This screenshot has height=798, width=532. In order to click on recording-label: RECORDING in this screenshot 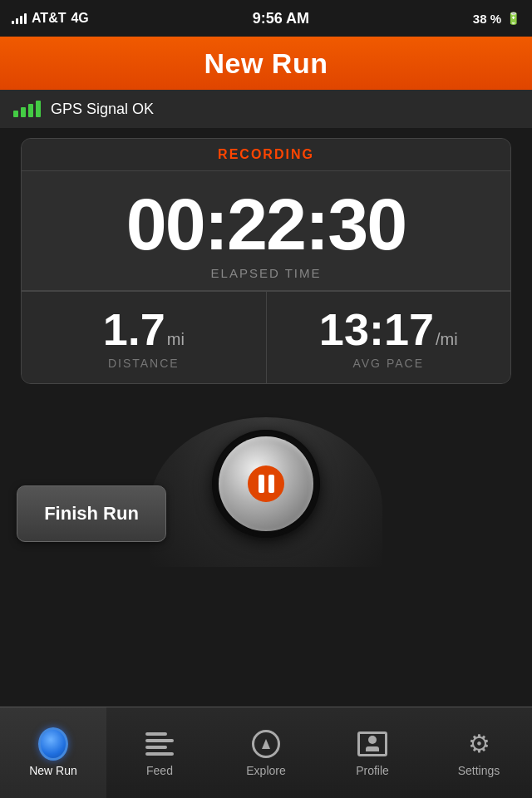, I will do `click(266, 155)`.